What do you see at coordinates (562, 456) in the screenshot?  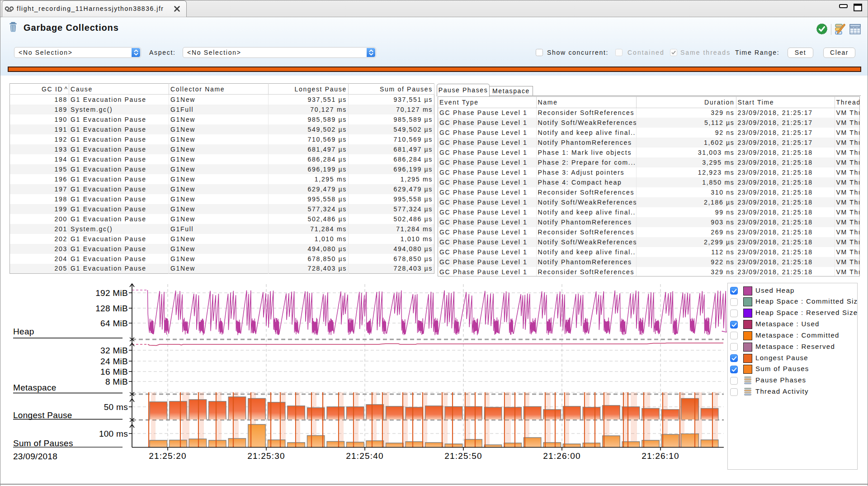 I see `svg-text: 21:26:00` at bounding box center [562, 456].